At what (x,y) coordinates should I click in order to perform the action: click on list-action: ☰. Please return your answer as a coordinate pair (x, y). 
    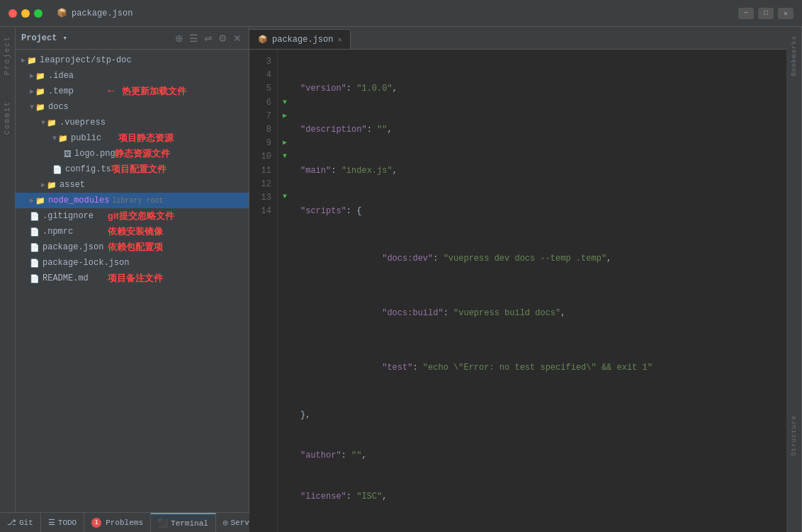
    Looking at the image, I should click on (194, 38).